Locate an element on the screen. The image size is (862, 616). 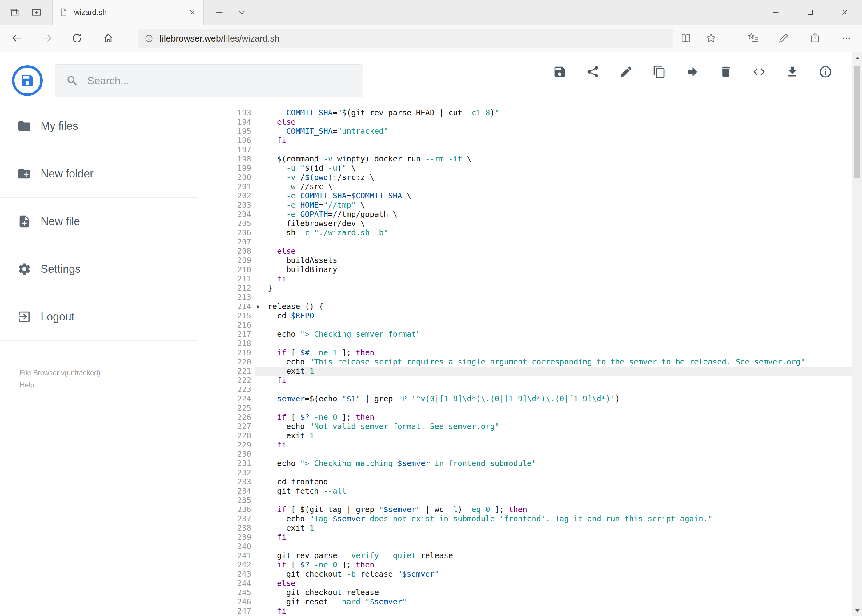
code-line: 215 cd $REPO is located at coordinates (525, 316).